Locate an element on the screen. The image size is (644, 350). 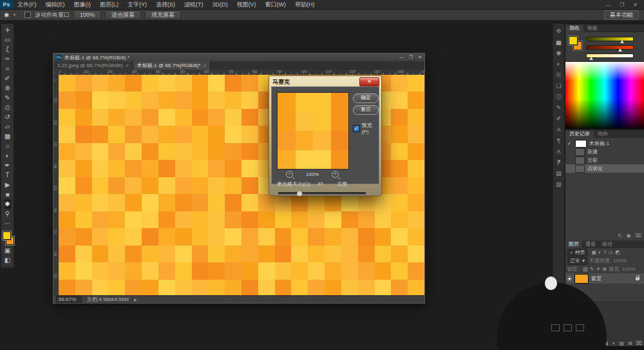
zoom-level-field: 66.67% is located at coordinates (69, 299).